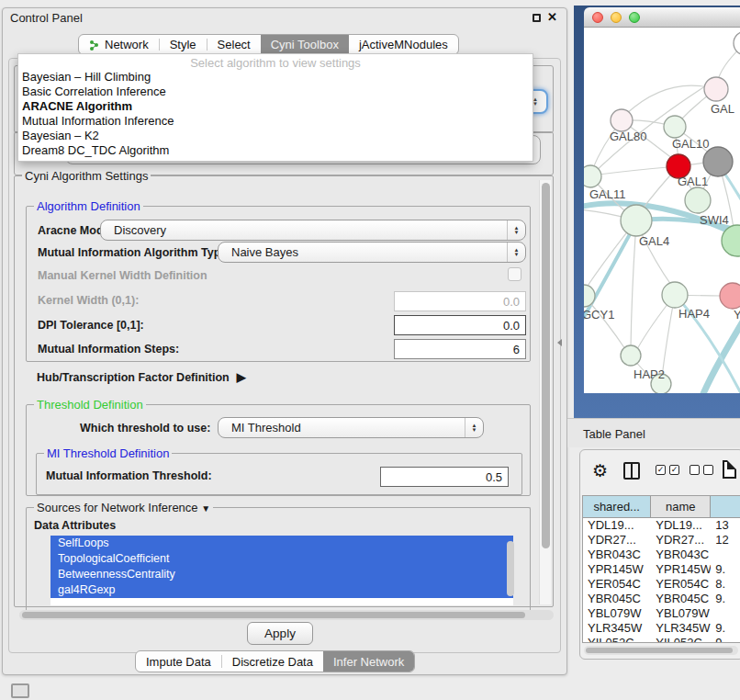  I want to click on tab-impute-data: Impute Data, so click(178, 661).